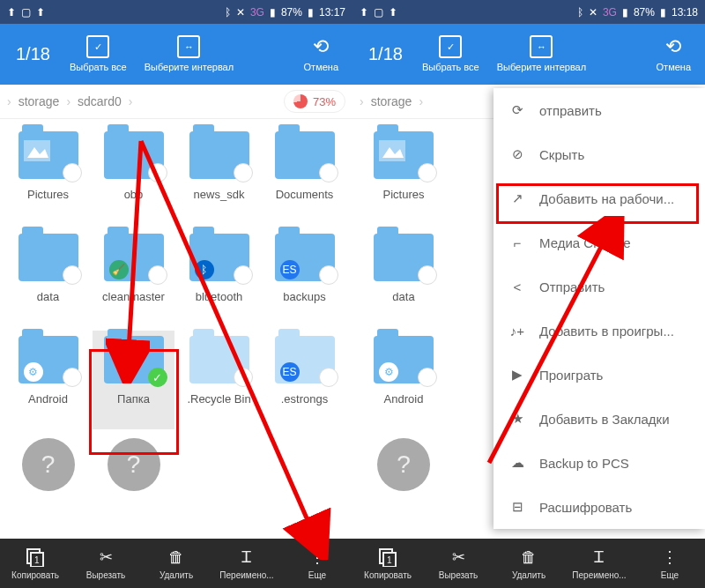 This screenshot has height=588, width=705. What do you see at coordinates (517, 110) in the screenshot?
I see `transfer-icon: ⟳` at bounding box center [517, 110].